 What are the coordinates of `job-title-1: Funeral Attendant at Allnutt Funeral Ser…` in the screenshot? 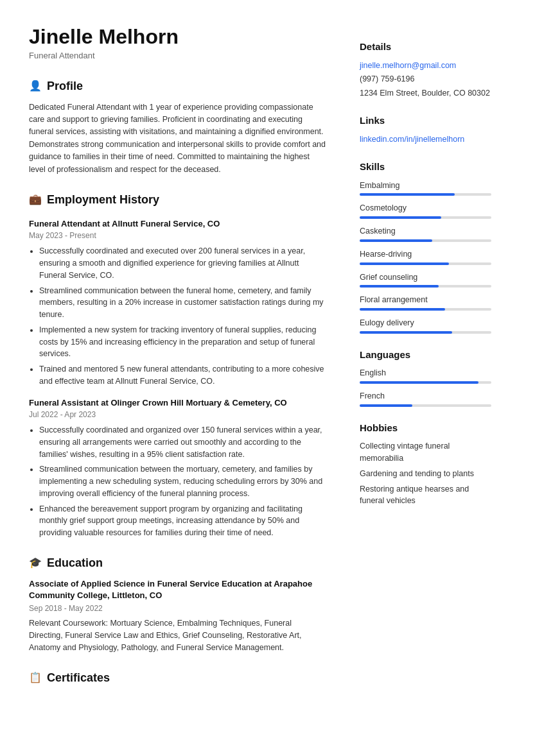 It's located at (179, 224).